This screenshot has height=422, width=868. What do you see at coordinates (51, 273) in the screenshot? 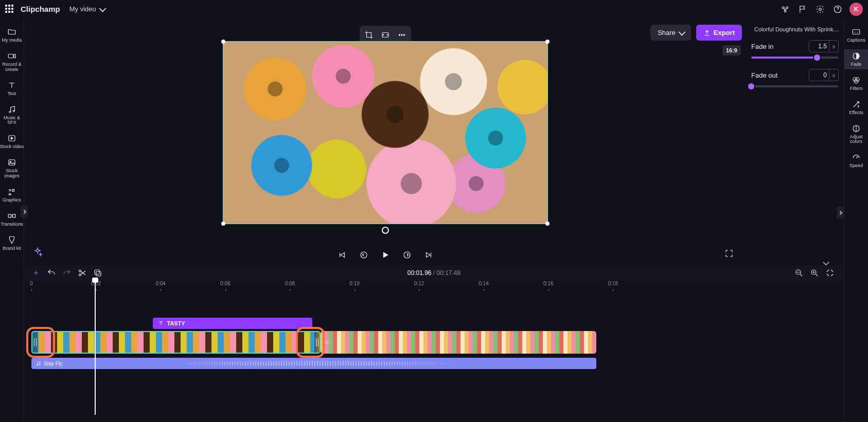
I see `undo-button` at bounding box center [51, 273].